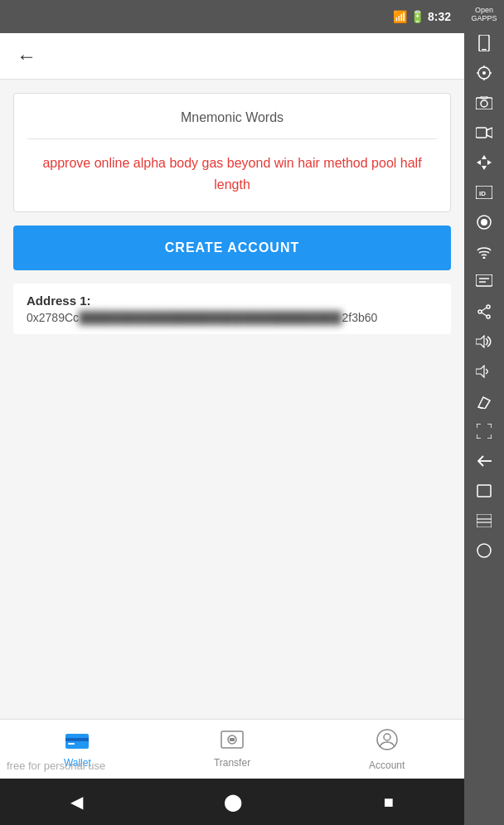  What do you see at coordinates (232, 802) in the screenshot?
I see `android-nav: ◀ ⬤ ■` at bounding box center [232, 802].